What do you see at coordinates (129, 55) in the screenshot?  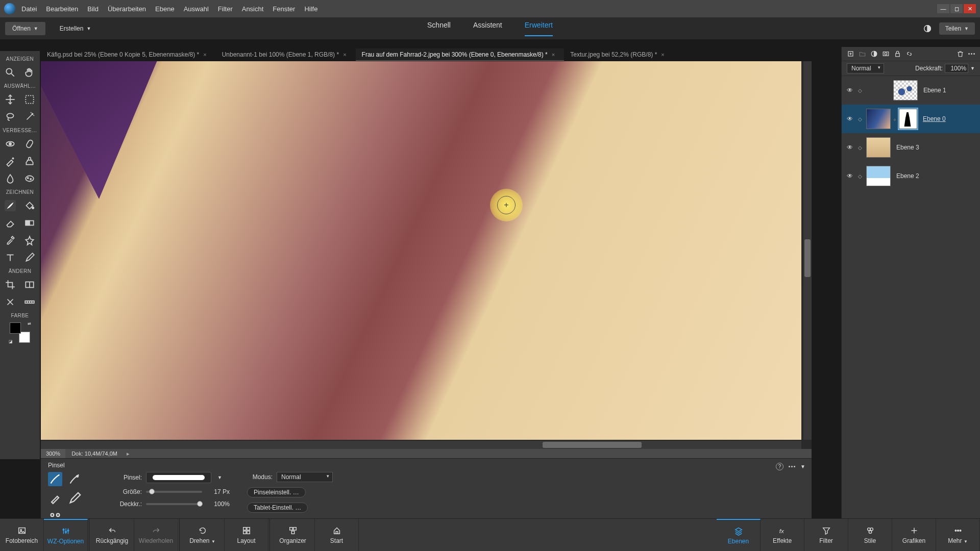 I see `document-tab: Käfig.psd bei 25% (Ebene 0 Kopie 5, Eben…` at bounding box center [129, 55].